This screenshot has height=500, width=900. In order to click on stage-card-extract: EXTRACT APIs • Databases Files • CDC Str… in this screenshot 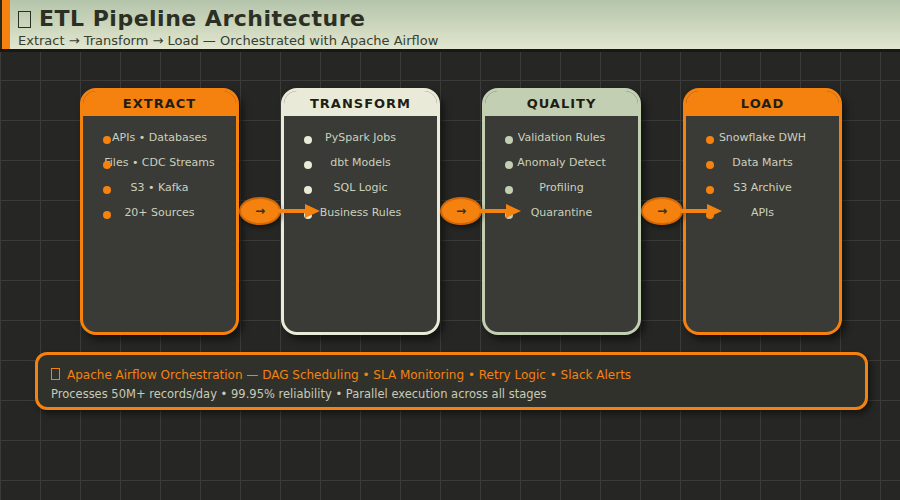, I will do `click(160, 212)`.